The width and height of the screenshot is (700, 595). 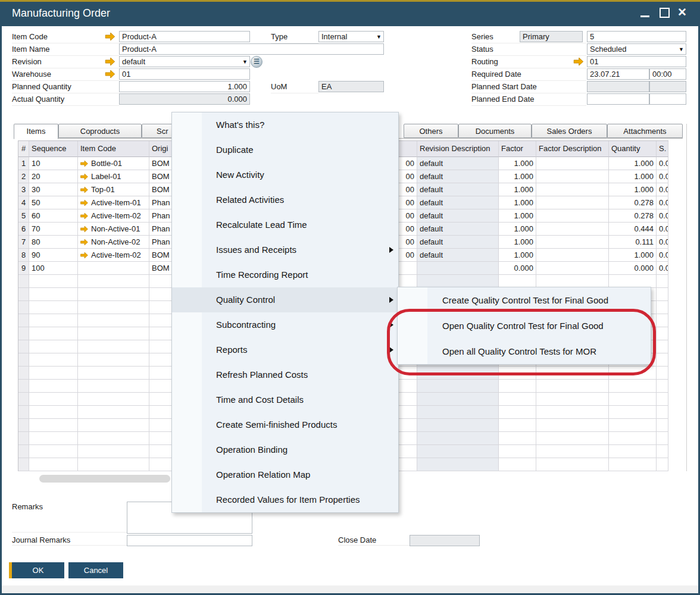 I want to click on minimize-icon, so click(x=645, y=17).